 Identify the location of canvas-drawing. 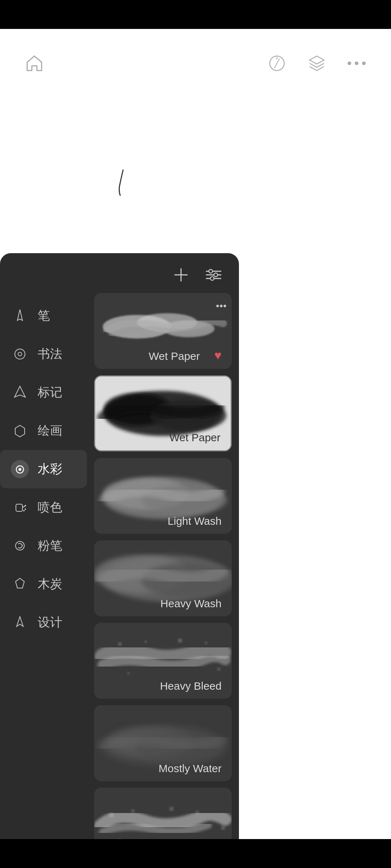
(123, 184).